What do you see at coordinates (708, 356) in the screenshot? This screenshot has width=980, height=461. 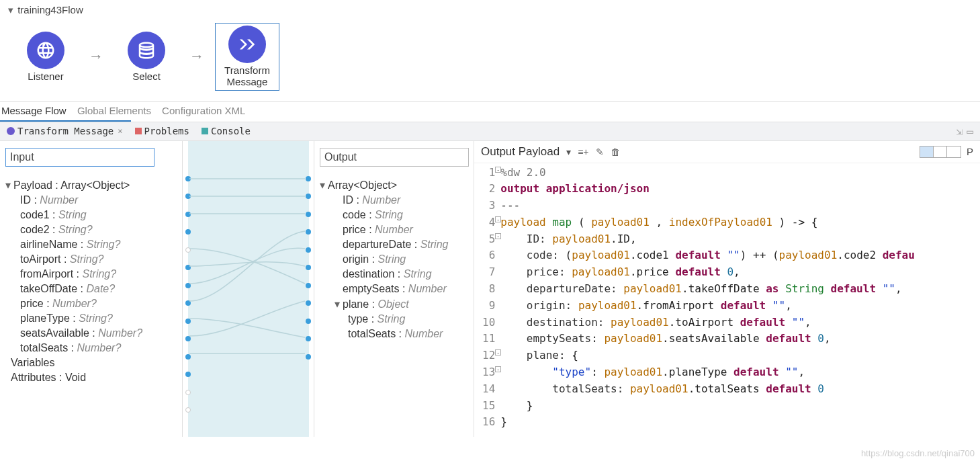 I see `code-line: plane: {` at bounding box center [708, 356].